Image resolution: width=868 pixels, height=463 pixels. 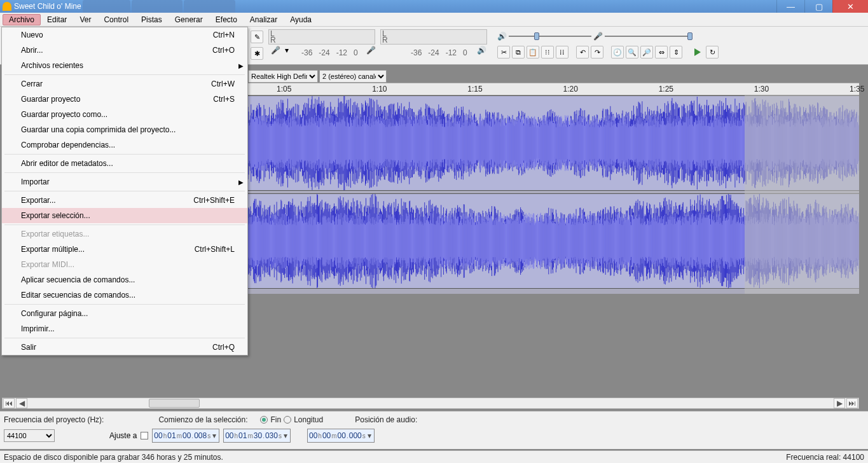 I want to click on trim-button: ⁝⁝, so click(x=548, y=52).